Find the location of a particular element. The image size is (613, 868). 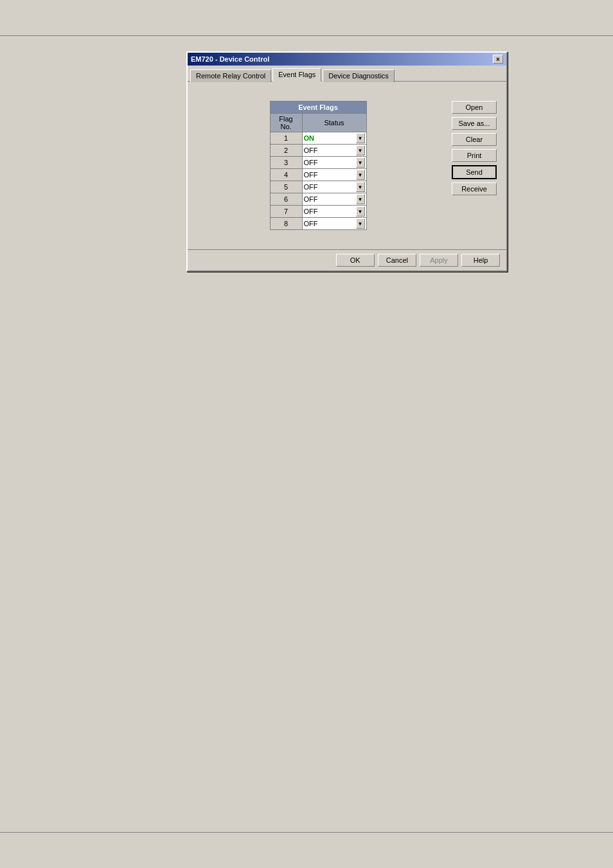

side-buttons: Open Save as... Clear Print Send Receive is located at coordinates (474, 166).